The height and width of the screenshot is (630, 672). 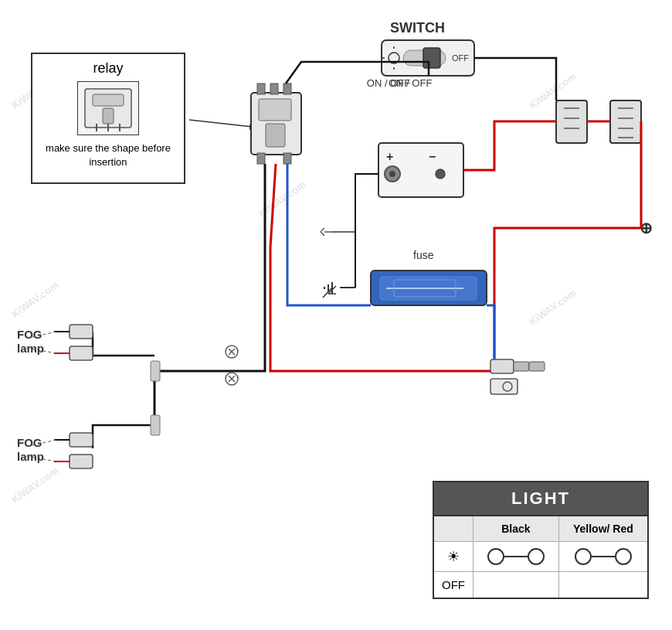 I want to click on svg-text: ON / OFF, so click(x=410, y=83).